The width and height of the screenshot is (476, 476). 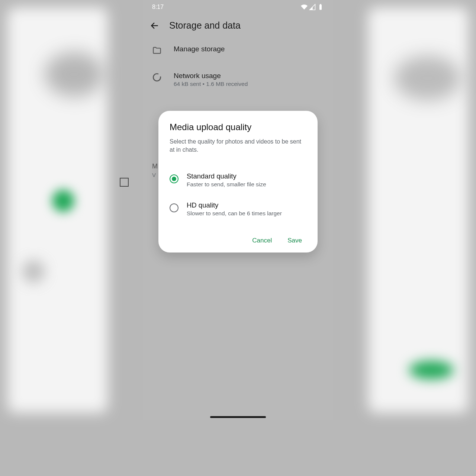 What do you see at coordinates (157, 51) in the screenshot?
I see `folder-icon` at bounding box center [157, 51].